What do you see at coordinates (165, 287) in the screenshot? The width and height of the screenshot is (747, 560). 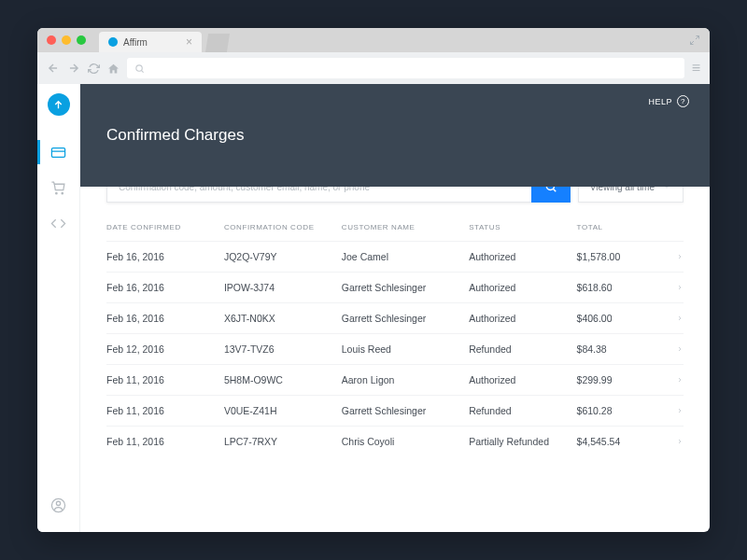 I see `cell-date: Feb 16, 2016` at bounding box center [165, 287].